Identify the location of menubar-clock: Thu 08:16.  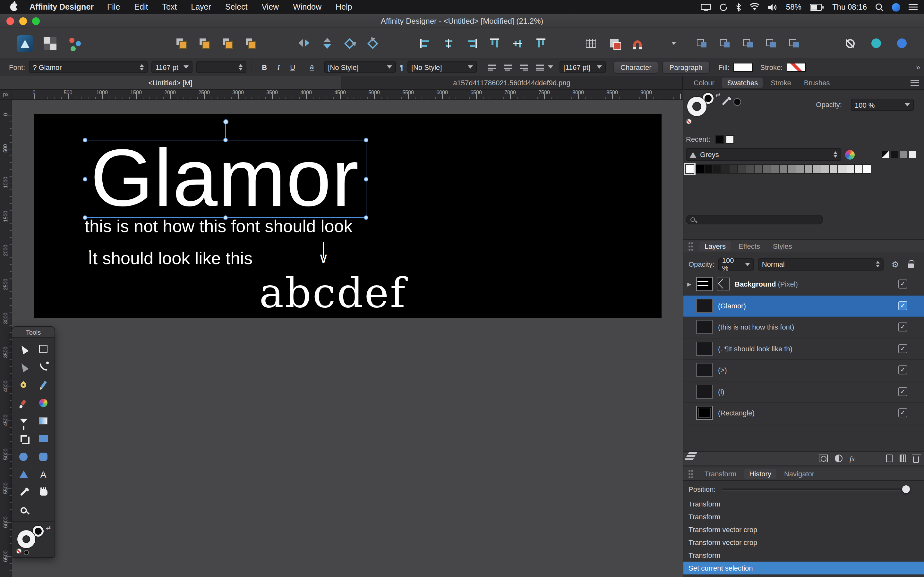
(850, 7).